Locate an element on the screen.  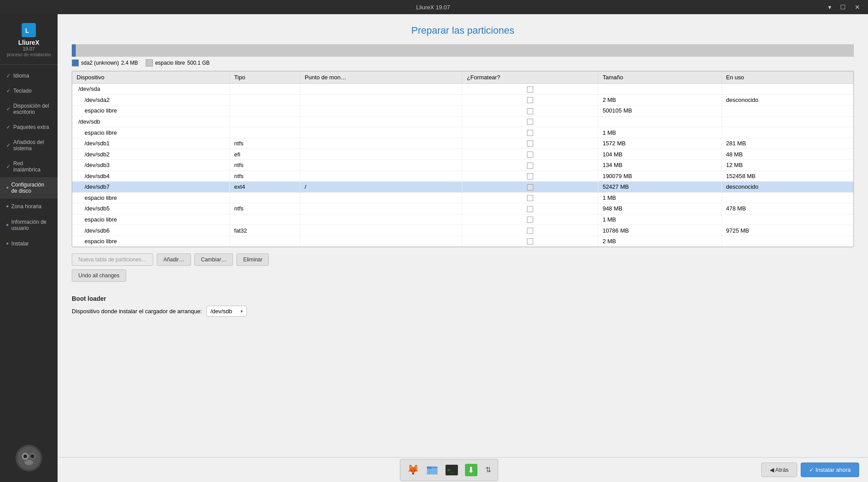
eliminar-btn: Eliminar is located at coordinates (252, 260).